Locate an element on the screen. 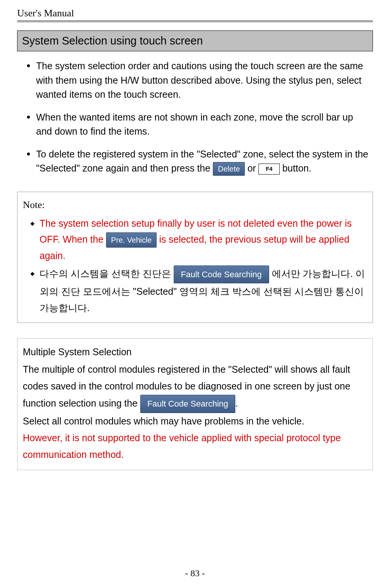 The width and height of the screenshot is (390, 588). text-fragment: . is located at coordinates (236, 403).